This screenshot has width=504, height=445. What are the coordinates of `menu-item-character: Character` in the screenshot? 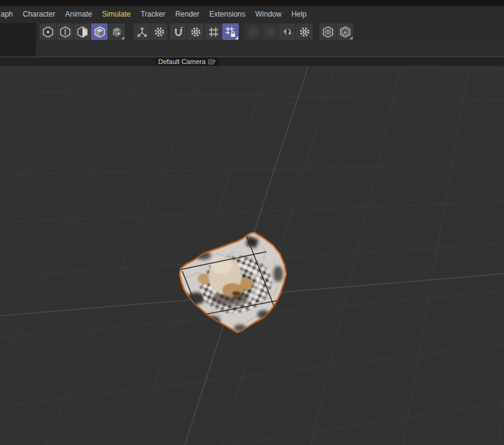 It's located at (39, 15).